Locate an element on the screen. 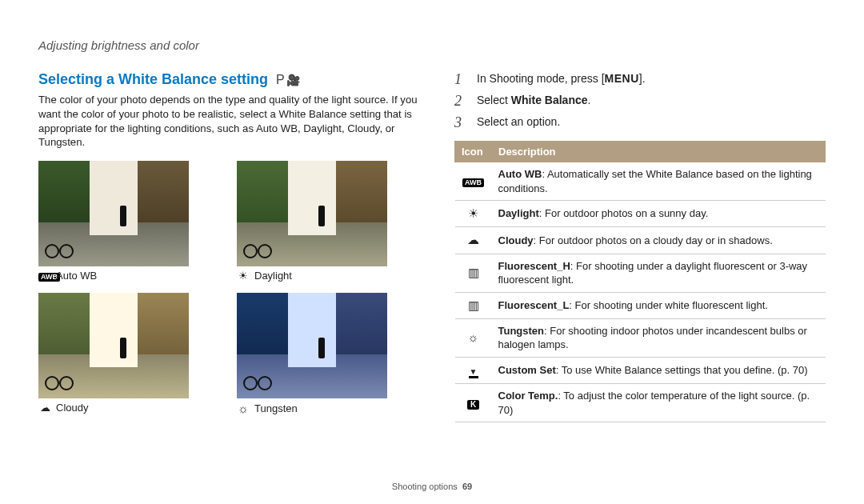 The height and width of the screenshot is (504, 864). label-text: Auto WB is located at coordinates (77, 275).